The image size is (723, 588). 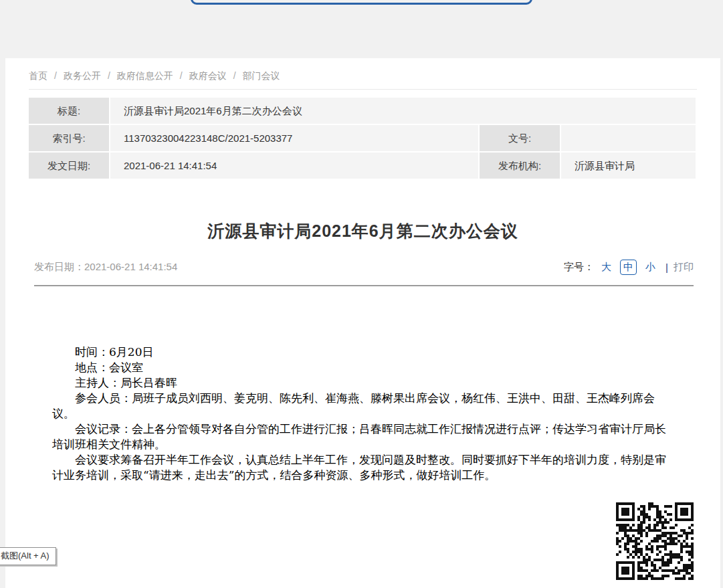 I want to click on article-paragraph: 主持人：局长吕春晖, so click(x=361, y=383).